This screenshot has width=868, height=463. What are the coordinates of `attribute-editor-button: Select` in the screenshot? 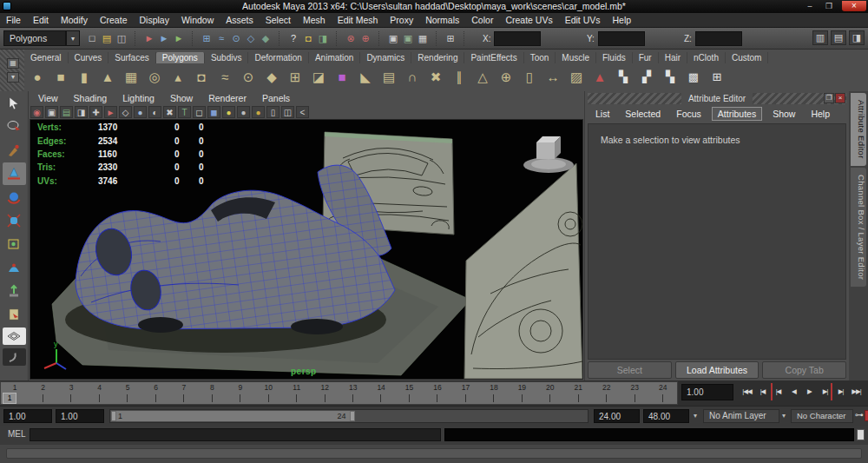 It's located at (630, 370).